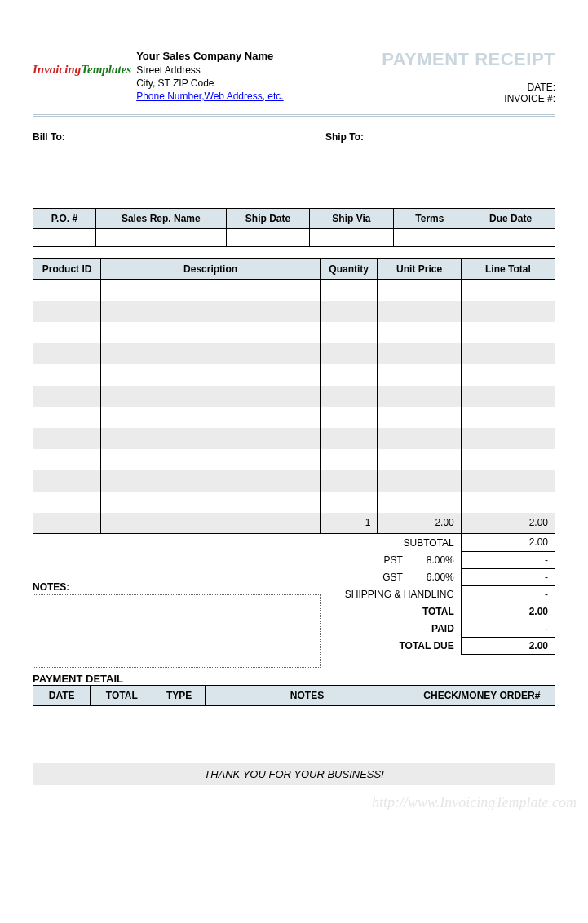 The width and height of the screenshot is (588, 923). I want to click on payment-header-notes: NOTES, so click(307, 696).